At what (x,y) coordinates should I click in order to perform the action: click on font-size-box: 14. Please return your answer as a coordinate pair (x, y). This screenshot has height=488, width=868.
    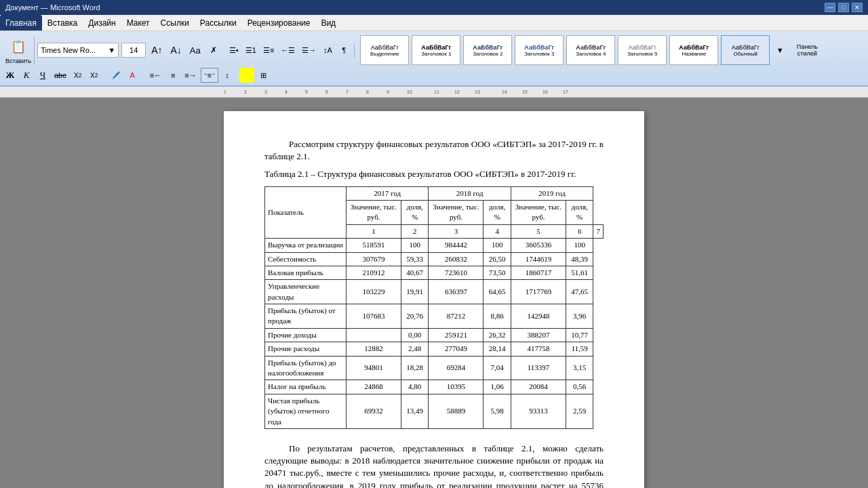
    Looking at the image, I should click on (134, 50).